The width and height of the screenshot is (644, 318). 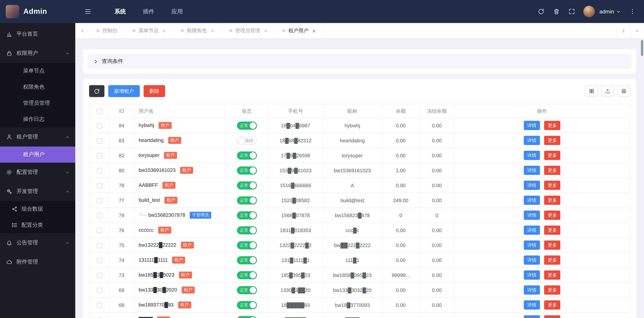 What do you see at coordinates (401, 111) in the screenshot?
I see `column-header-balance: 余额` at bounding box center [401, 111].